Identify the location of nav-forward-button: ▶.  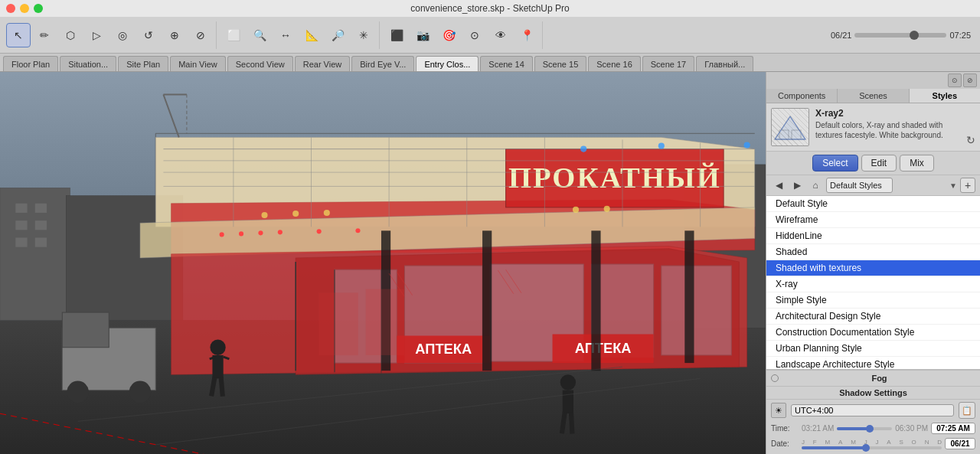
(797, 185).